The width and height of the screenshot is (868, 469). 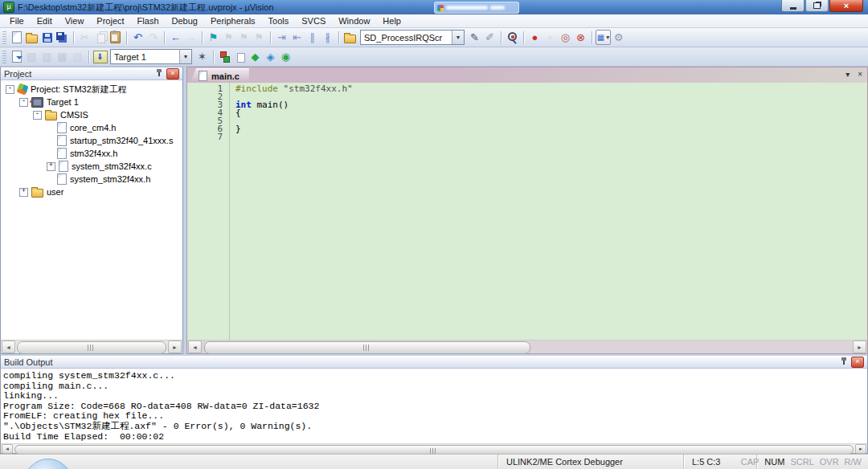 I want to click on stop-build-button: ▧, so click(x=77, y=56).